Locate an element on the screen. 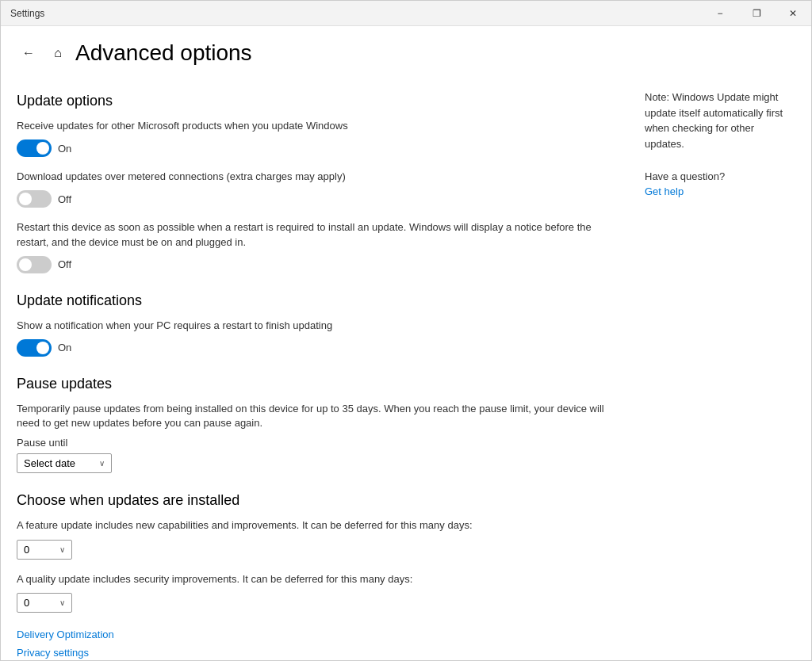 The height and width of the screenshot is (661, 812). sidebar-note: Note: Windows Update might update itself… is located at coordinates (720, 120).